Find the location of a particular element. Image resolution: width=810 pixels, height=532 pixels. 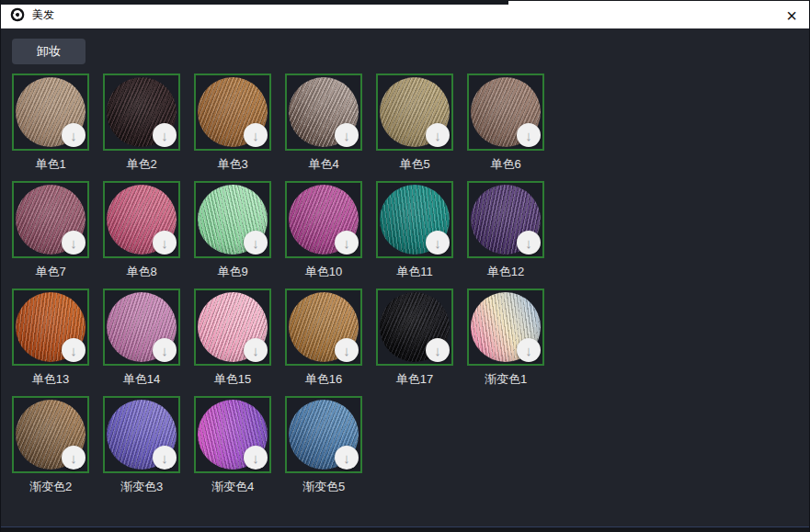

tile-label: 单色16 is located at coordinates (324, 379).